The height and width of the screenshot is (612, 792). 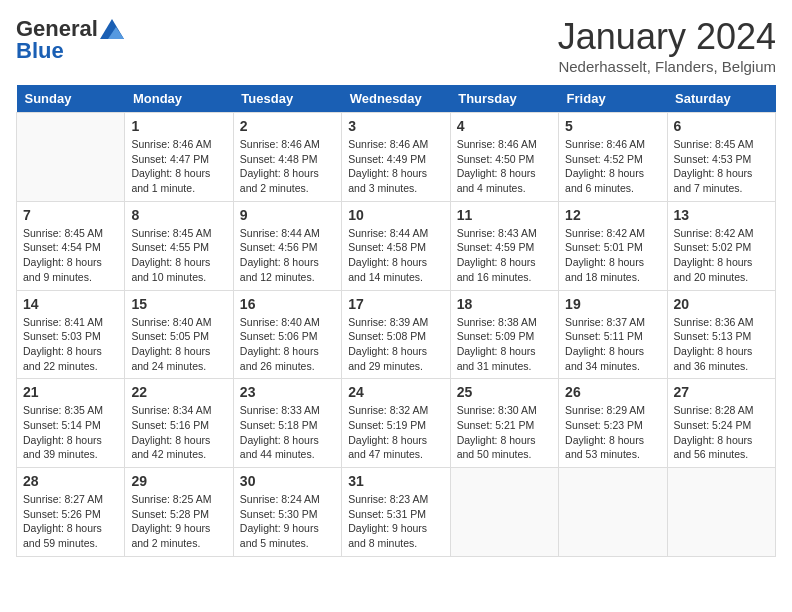 What do you see at coordinates (70, 256) in the screenshot?
I see `day-info: Sunrise: 8:45 AMSunset: 4:54 PMDaylight:…` at bounding box center [70, 256].